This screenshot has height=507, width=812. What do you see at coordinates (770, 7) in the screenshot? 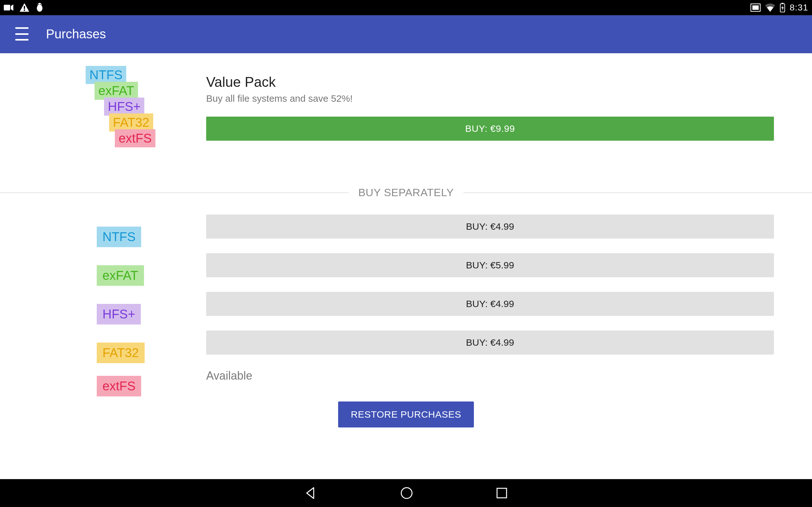
I see `wifi-icon` at bounding box center [770, 7].